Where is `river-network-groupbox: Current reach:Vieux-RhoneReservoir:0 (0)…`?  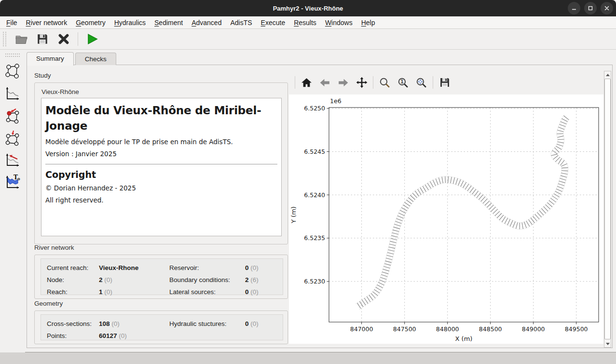
river-network-groupbox: Current reach:Vieux-RhoneReservoir:0 (0)… is located at coordinates (161, 277).